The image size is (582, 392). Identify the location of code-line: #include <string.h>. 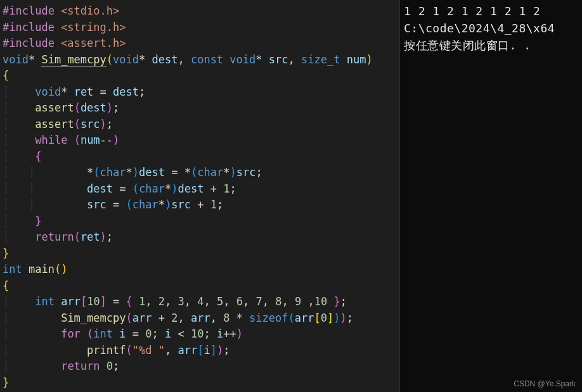
(200, 28).